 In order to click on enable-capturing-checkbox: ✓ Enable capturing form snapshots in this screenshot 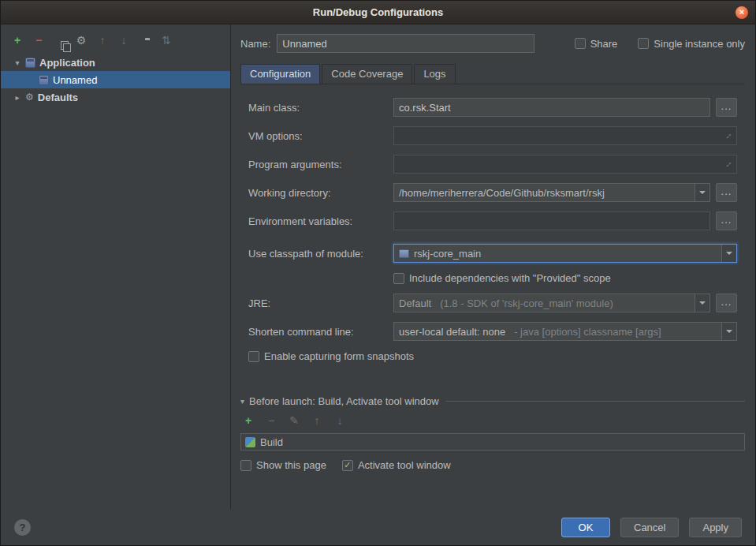, I will do `click(331, 357)`.